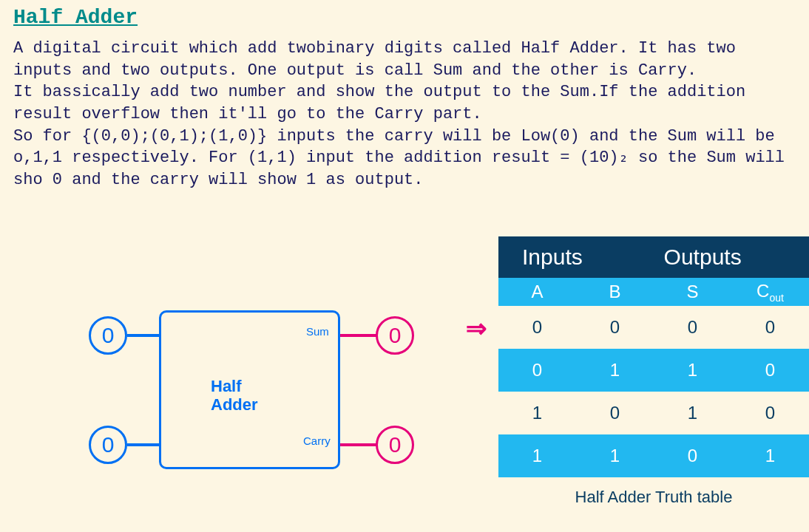  What do you see at coordinates (143, 445) in the screenshot?
I see `wire-in2` at bounding box center [143, 445].